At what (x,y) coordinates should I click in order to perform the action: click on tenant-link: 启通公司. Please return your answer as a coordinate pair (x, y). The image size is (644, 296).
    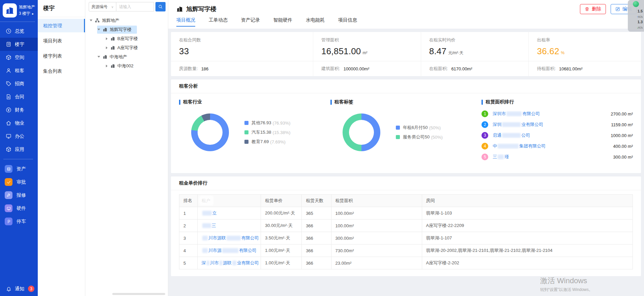
    Looking at the image, I should click on (511, 135).